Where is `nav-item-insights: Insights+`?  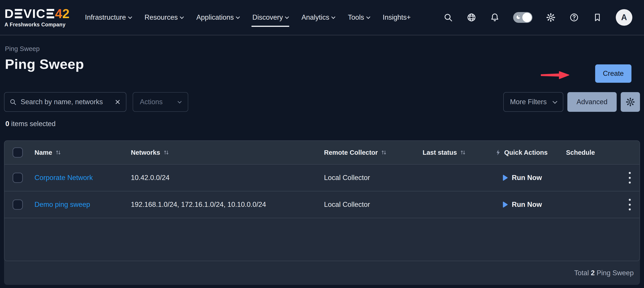 nav-item-insights: Insights+ is located at coordinates (397, 17).